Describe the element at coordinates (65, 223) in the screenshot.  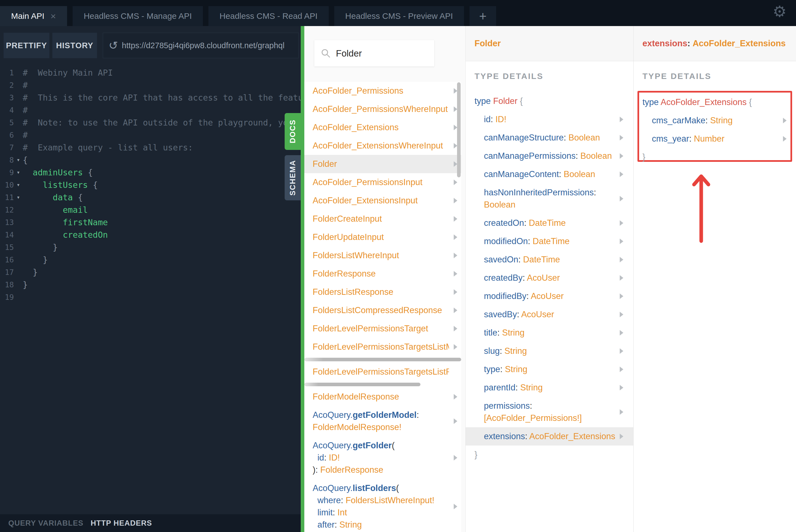
I see `code-text: firstName` at that location.